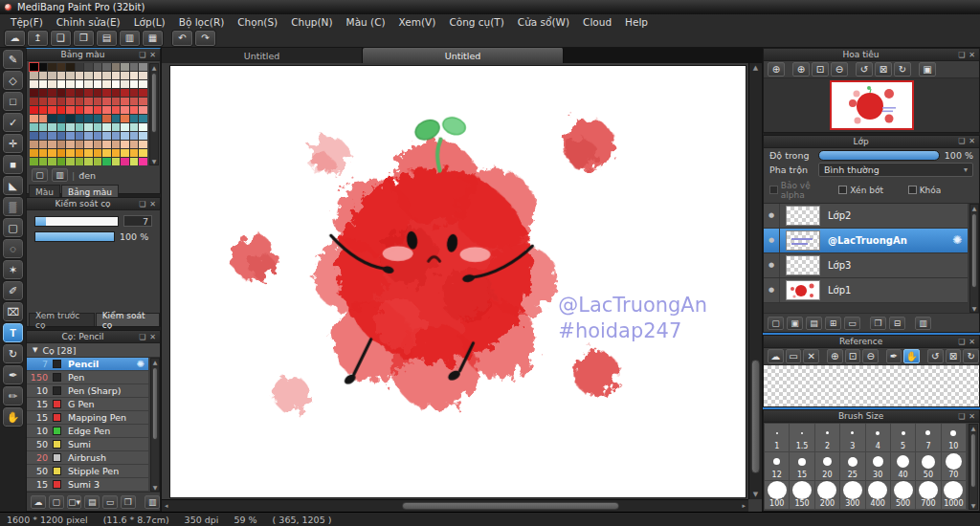  I want to click on hand-tool: ✋, so click(13, 417).